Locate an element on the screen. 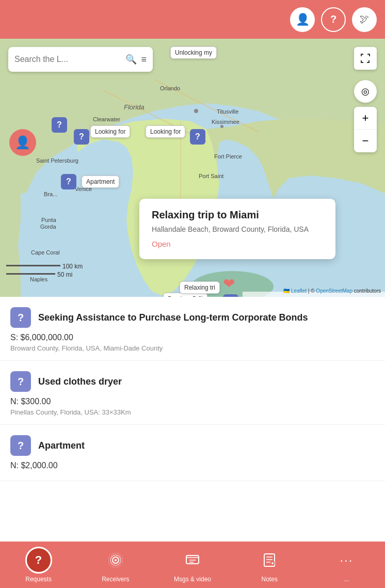 Image resolution: width=385 pixels, height=588 pixels. svg-text: Florida is located at coordinates (134, 107).